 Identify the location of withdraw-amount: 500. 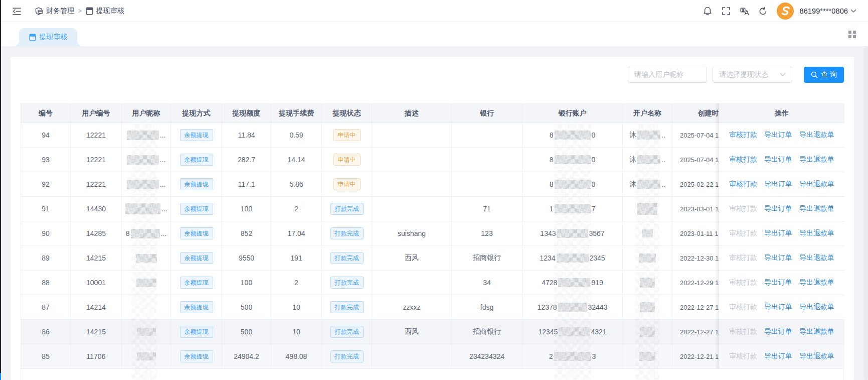
(247, 307).